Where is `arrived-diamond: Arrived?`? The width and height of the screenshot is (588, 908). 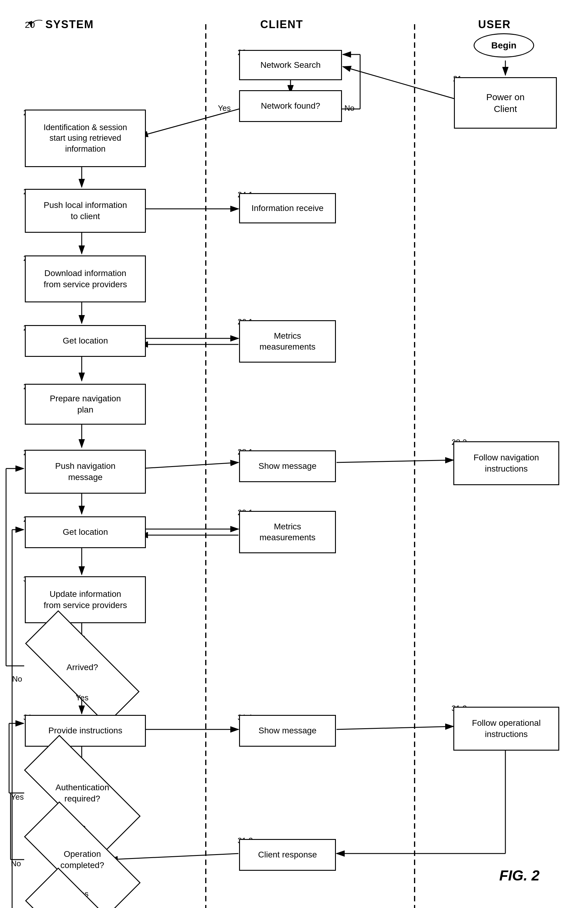 arrived-diamond: Arrived? is located at coordinates (82, 668).